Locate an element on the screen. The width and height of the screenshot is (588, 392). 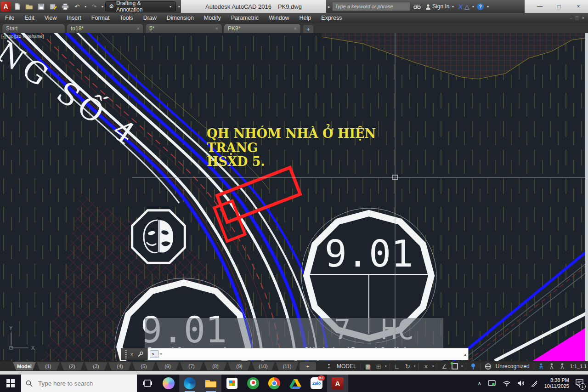
command-close-icon: × is located at coordinates (132, 354).